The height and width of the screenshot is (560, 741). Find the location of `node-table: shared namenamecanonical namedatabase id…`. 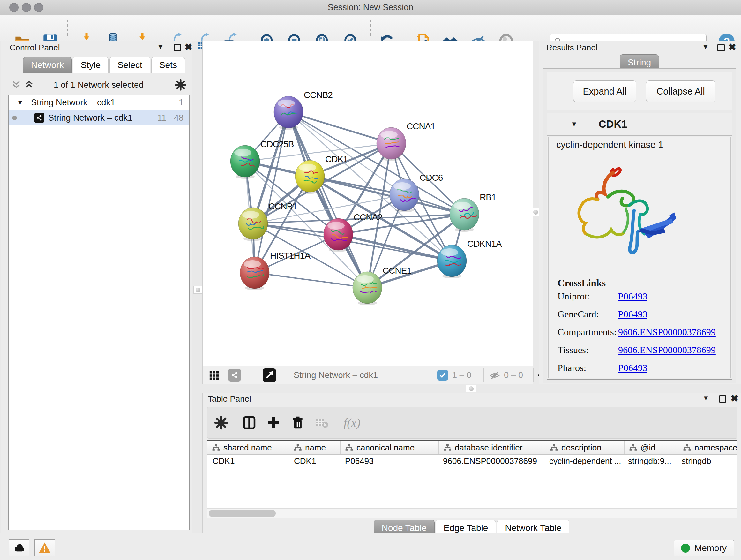

node-table: shared namenamecanonical namedatabase id… is located at coordinates (472, 479).